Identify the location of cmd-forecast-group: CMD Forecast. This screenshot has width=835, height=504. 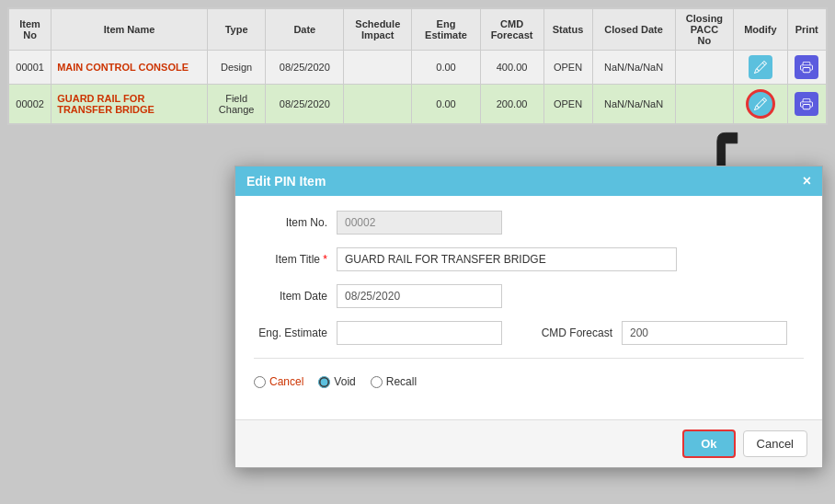
(663, 333).